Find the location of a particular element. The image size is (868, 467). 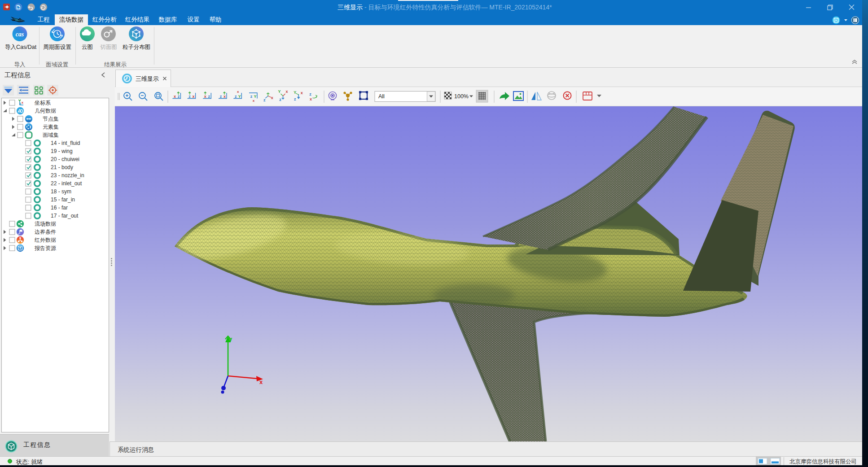

svg-text: 边界条件 is located at coordinates (45, 232).